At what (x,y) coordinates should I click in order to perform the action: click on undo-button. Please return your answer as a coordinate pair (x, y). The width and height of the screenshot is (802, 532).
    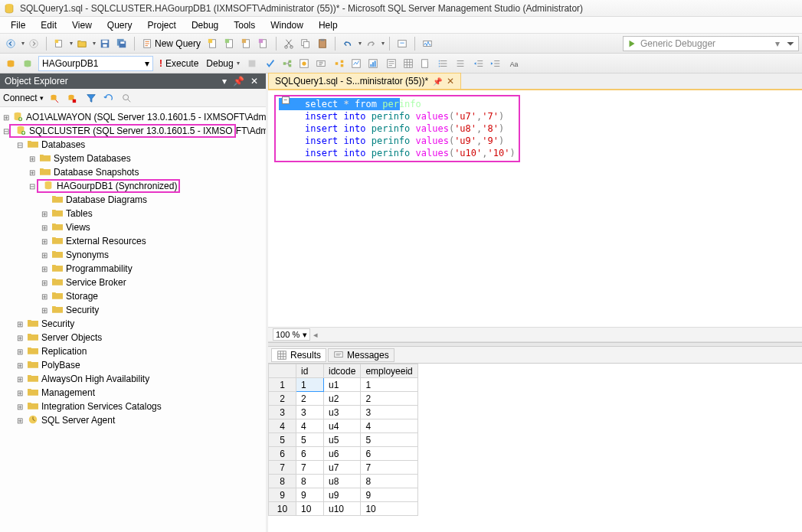
    Looking at the image, I should click on (348, 44).